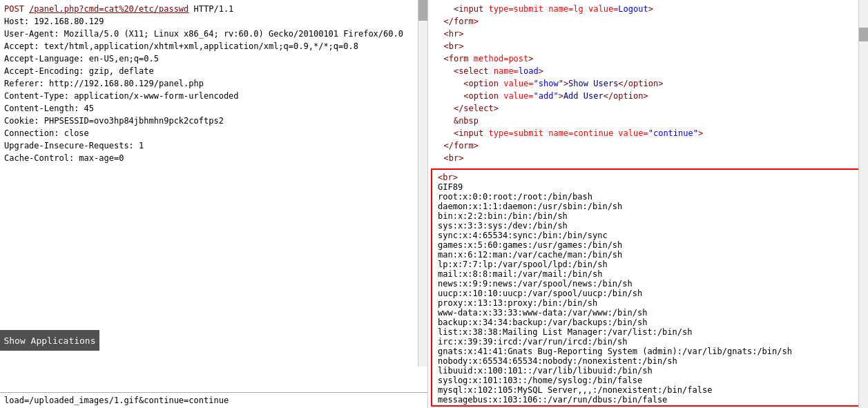 The image size is (868, 408). I want to click on passwd-whoopsie: whoopsie:x:104:107::/nonexistent:/bin/fa…, so click(648, 406).